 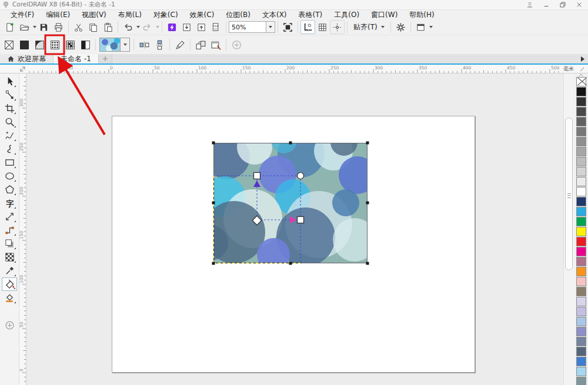 What do you see at coordinates (85, 45) in the screenshot?
I see `fill-two-color-pattern-button` at bounding box center [85, 45].